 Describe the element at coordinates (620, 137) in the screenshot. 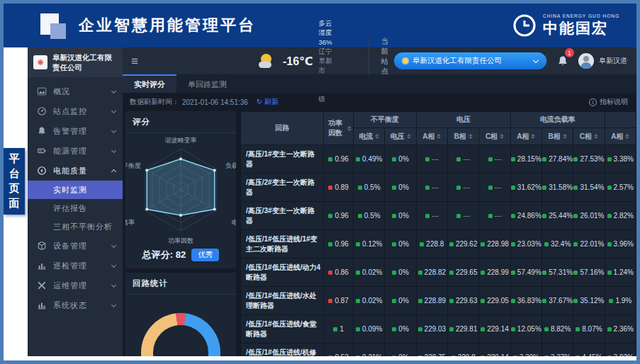

I see `col-header-last-group-phase-a: A相` at that location.